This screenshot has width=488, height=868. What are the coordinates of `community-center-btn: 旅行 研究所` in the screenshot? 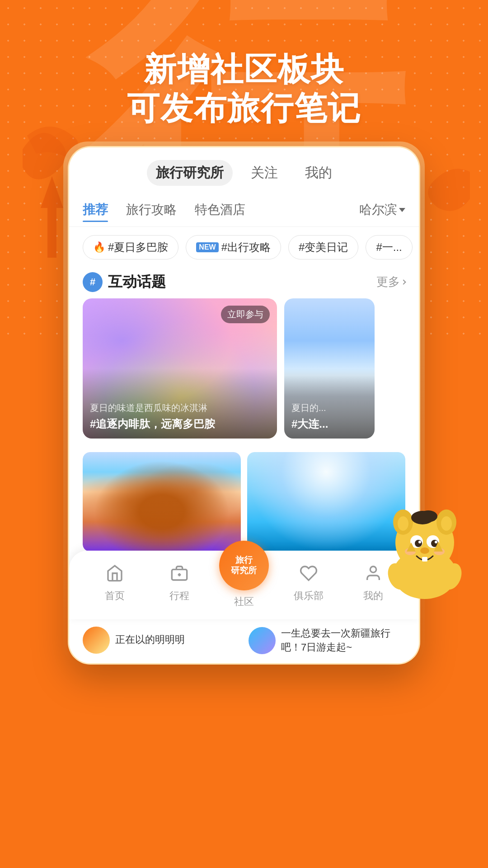 It's located at (244, 566).